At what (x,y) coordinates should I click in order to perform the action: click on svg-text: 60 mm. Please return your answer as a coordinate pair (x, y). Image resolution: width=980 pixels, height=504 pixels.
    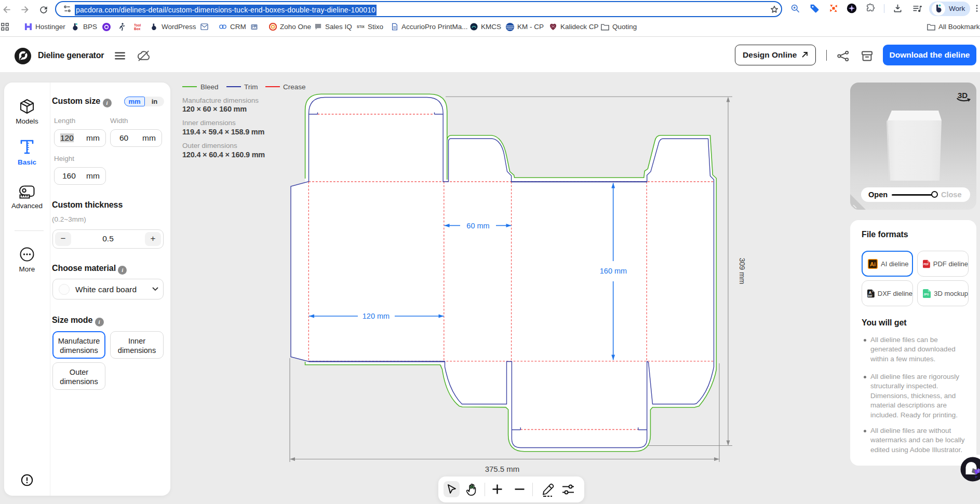
    Looking at the image, I should click on (478, 226).